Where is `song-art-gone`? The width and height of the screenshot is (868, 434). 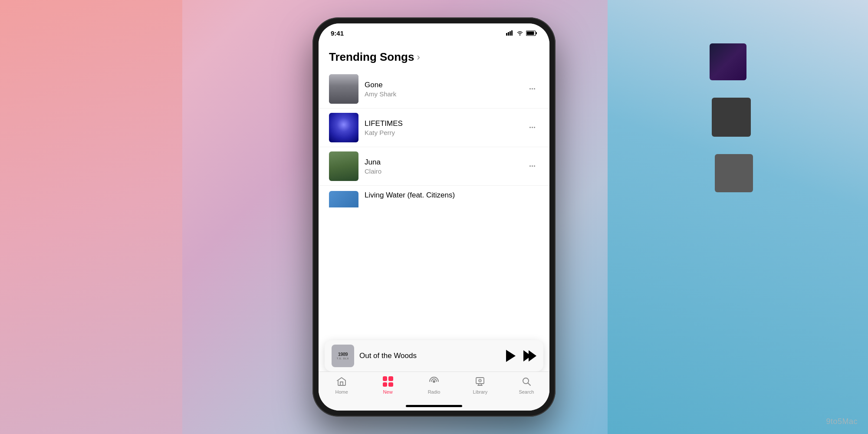
song-art-gone is located at coordinates (344, 89).